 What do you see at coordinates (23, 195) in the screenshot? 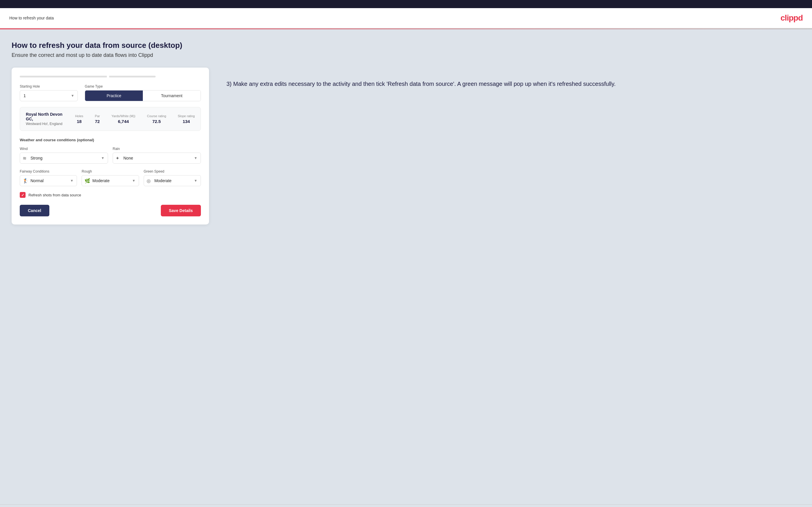
I see `refresh-checkbox: ✓` at bounding box center [23, 195].